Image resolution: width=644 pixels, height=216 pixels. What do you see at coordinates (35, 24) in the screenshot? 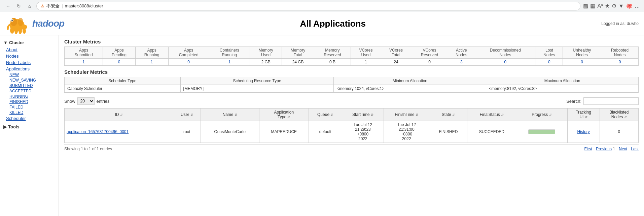
I see `hadoop-logo: hadoop` at bounding box center [35, 24].